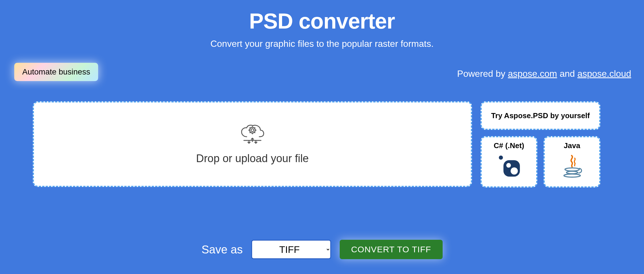 Image resolution: width=644 pixels, height=274 pixels. Describe the element at coordinates (56, 72) in the screenshot. I see `automate-business-button: Automate business` at that location.